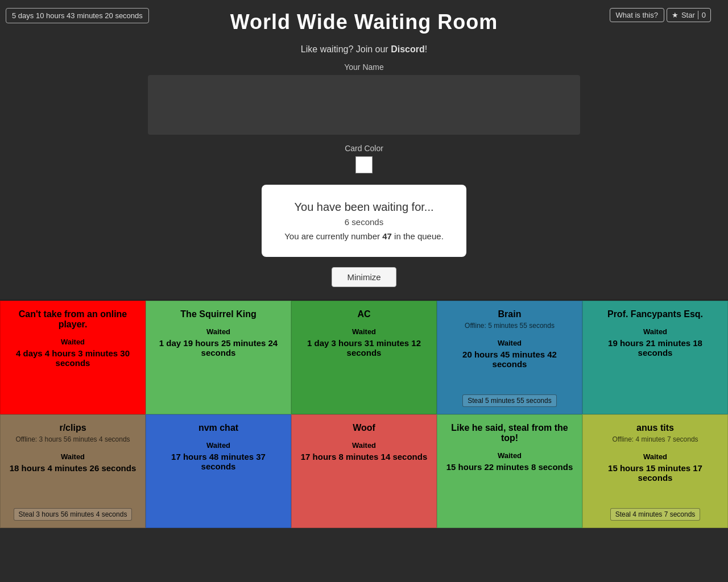 The image size is (728, 582). What do you see at coordinates (364, 357) in the screenshot?
I see `player-card: ACWaited1 day 3 hours 31 minutes 12 seco…` at bounding box center [364, 357].